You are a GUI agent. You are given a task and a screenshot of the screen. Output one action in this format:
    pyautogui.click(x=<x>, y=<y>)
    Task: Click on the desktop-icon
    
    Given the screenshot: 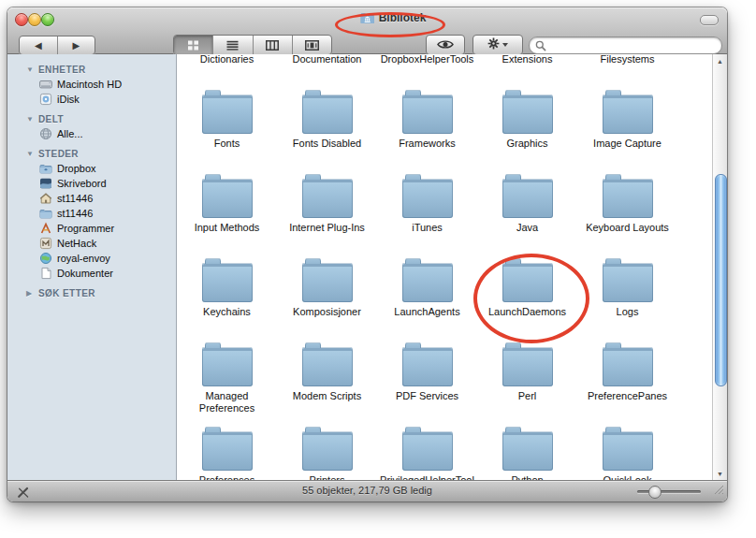 What is the action you would take?
    pyautogui.click(x=46, y=183)
    